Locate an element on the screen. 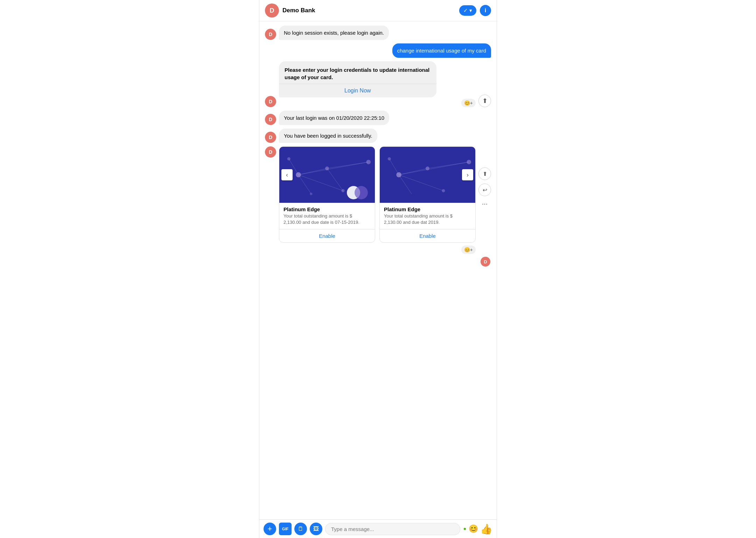 The height and width of the screenshot is (538, 756). emoji-add-button: 😊+ is located at coordinates (468, 103).